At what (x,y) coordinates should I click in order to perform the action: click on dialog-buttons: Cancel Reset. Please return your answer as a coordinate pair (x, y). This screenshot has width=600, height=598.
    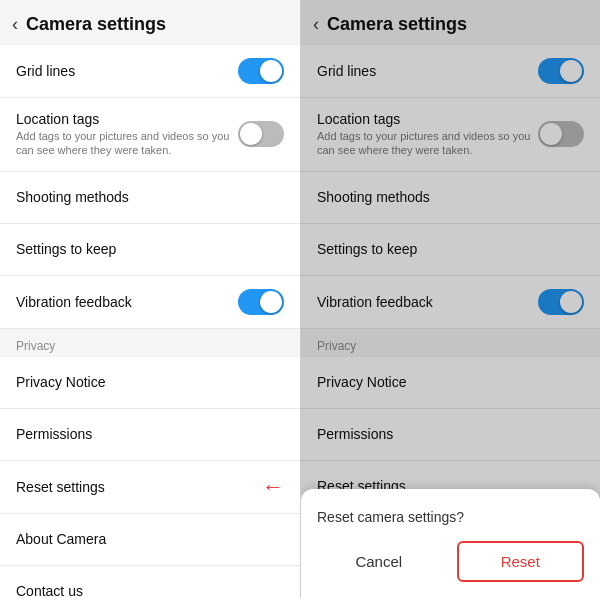
    Looking at the image, I should click on (450, 562).